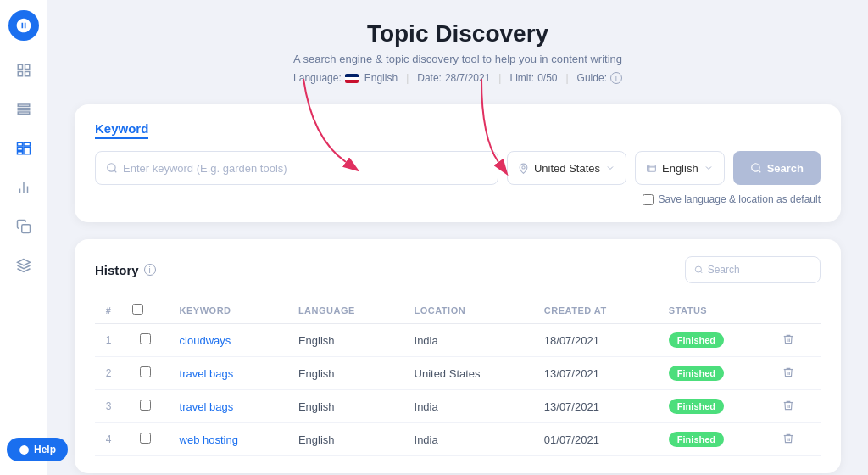 The width and height of the screenshot is (868, 475). Describe the element at coordinates (592, 78) in the screenshot. I see `guide-label: Guide:` at that location.